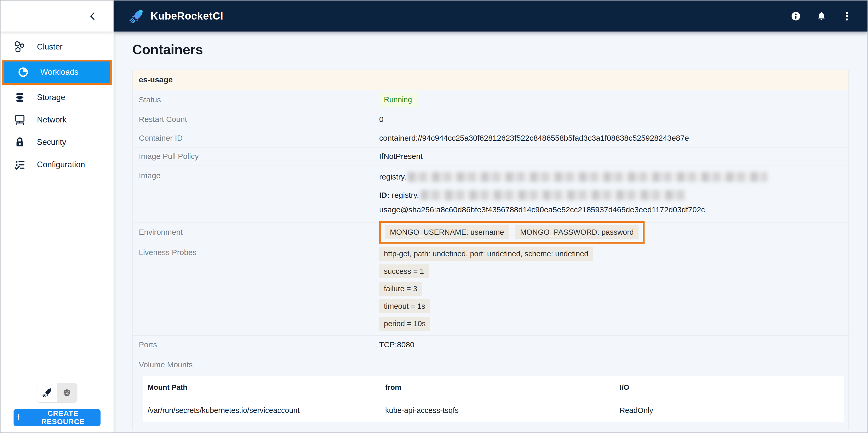  What do you see at coordinates (57, 142) in the screenshot?
I see `sidebar-item-security: Security` at bounding box center [57, 142].